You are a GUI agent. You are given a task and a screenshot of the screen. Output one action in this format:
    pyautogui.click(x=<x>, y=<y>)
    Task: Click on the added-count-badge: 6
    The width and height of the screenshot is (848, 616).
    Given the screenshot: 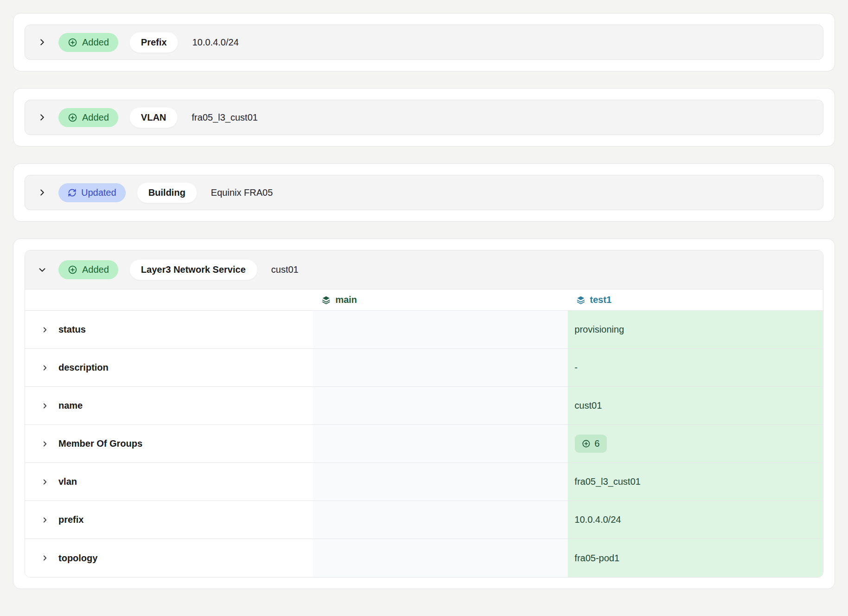 What is the action you would take?
    pyautogui.click(x=591, y=443)
    